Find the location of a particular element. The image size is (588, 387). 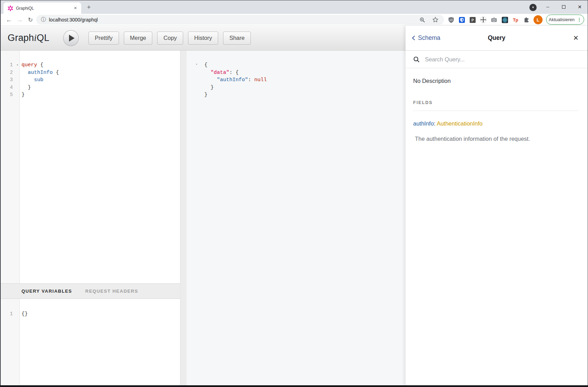

result-json: { "data": { "authInfo": null } } is located at coordinates (296, 75).